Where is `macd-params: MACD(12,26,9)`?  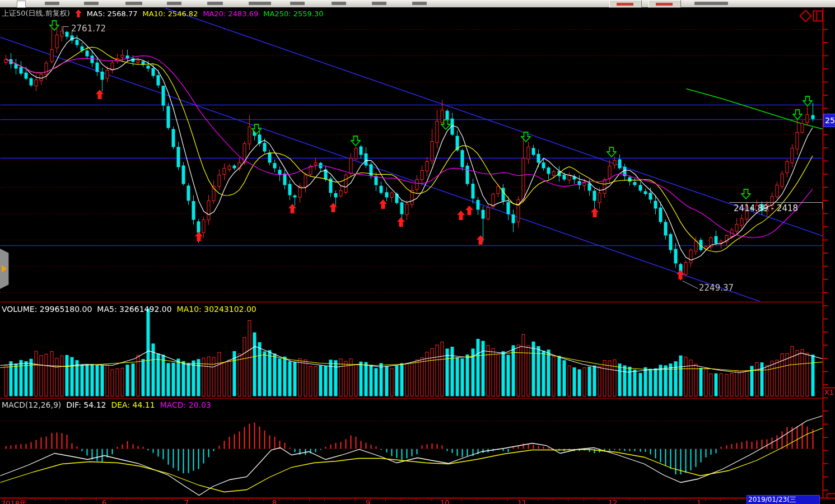
macd-params: MACD(12,26,9) is located at coordinates (31, 405).